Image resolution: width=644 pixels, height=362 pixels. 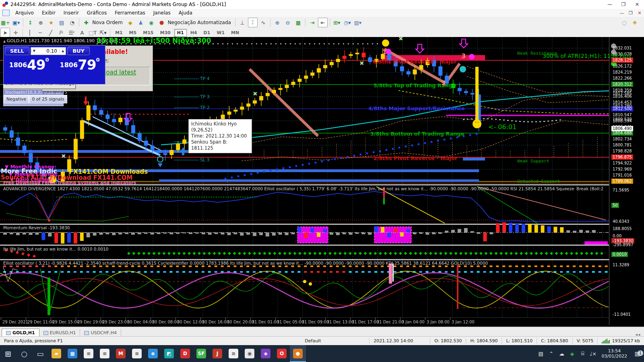 What do you see at coordinates (250, 354) in the screenshot?
I see `chrome-icon: ◉` at bounding box center [250, 354].